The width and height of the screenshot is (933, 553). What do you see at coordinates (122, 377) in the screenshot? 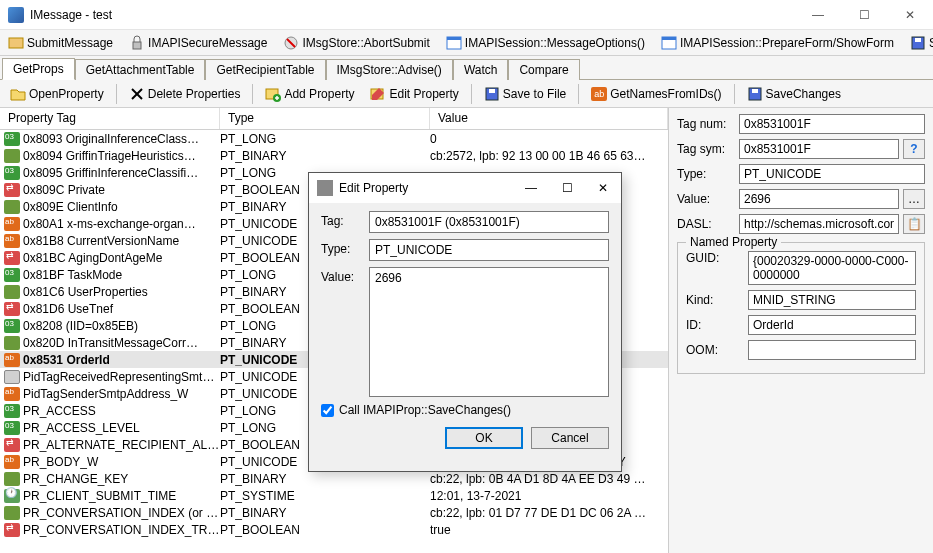
I see `row-tag: PidTagReceivedRepresentingSmtpA…` at bounding box center [122, 377].